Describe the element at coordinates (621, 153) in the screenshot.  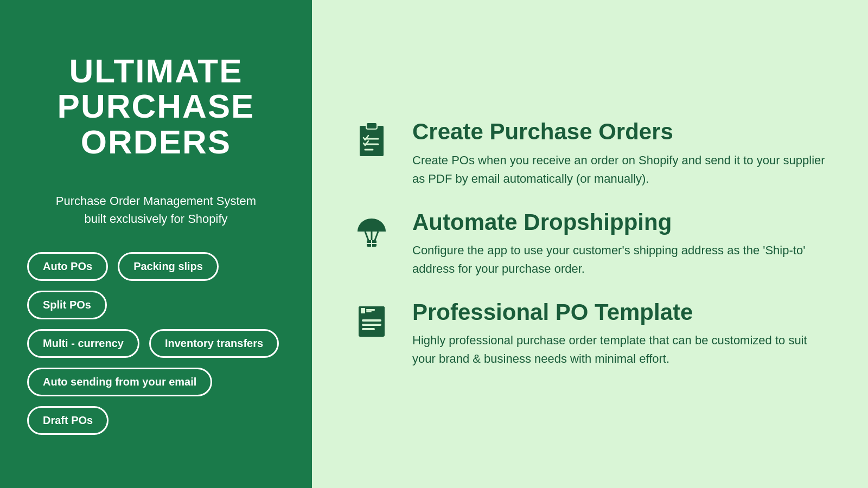
I see `feature-create-po-content: Create Purchase Orders Create POs when y…` at that location.